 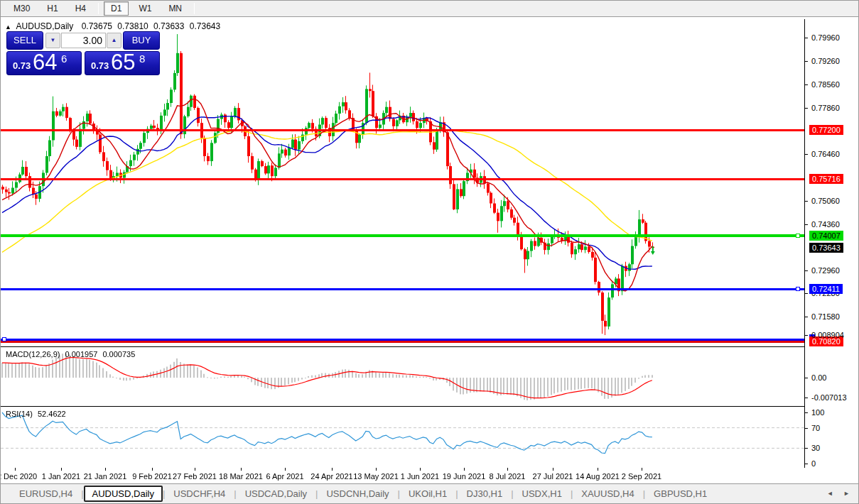 I want to click on hline-price-badge: 0.72411, so click(x=826, y=289).